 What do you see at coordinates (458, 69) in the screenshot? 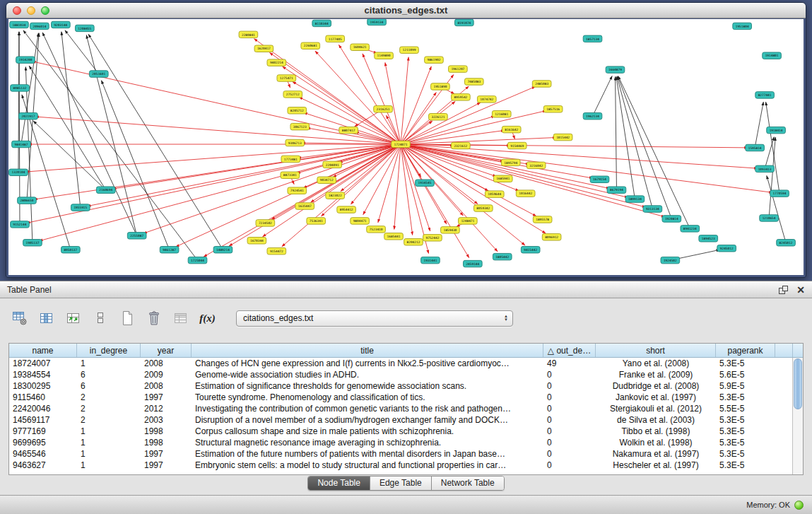
I see `graph-node: 1961207` at bounding box center [458, 69].